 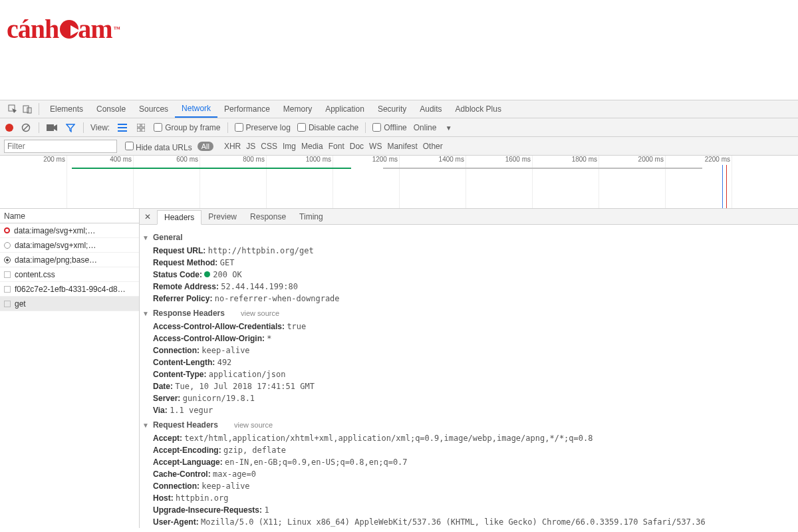 I want to click on detail-tab-timing: Timing, so click(x=311, y=217).